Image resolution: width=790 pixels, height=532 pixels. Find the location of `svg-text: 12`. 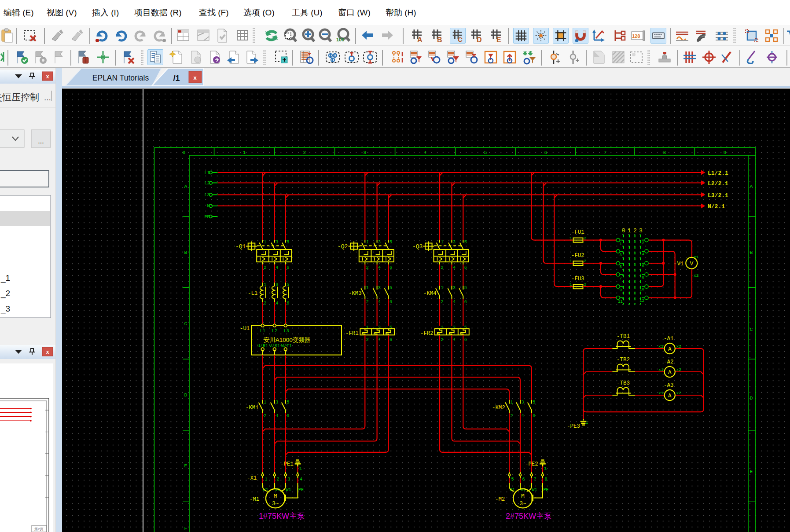

svg-text: 12 is located at coordinates (642, 301).